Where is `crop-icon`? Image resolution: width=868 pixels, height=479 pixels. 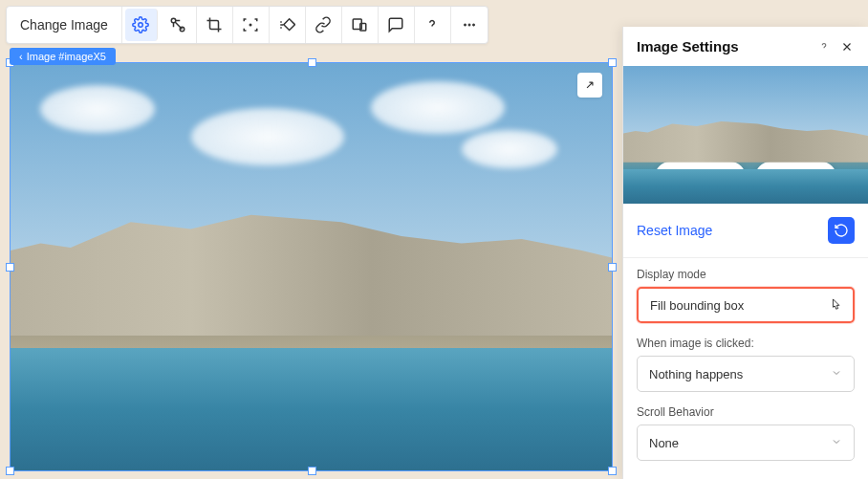 crop-icon is located at coordinates (215, 25).